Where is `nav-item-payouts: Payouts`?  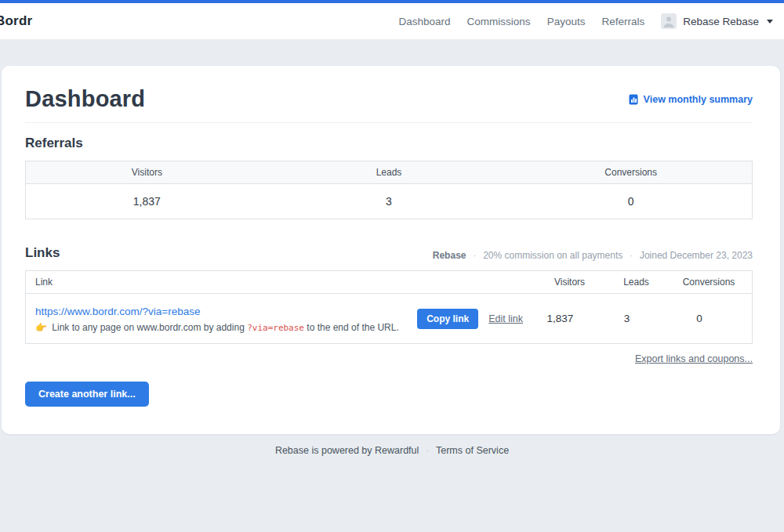
nav-item-payouts: Payouts is located at coordinates (566, 22).